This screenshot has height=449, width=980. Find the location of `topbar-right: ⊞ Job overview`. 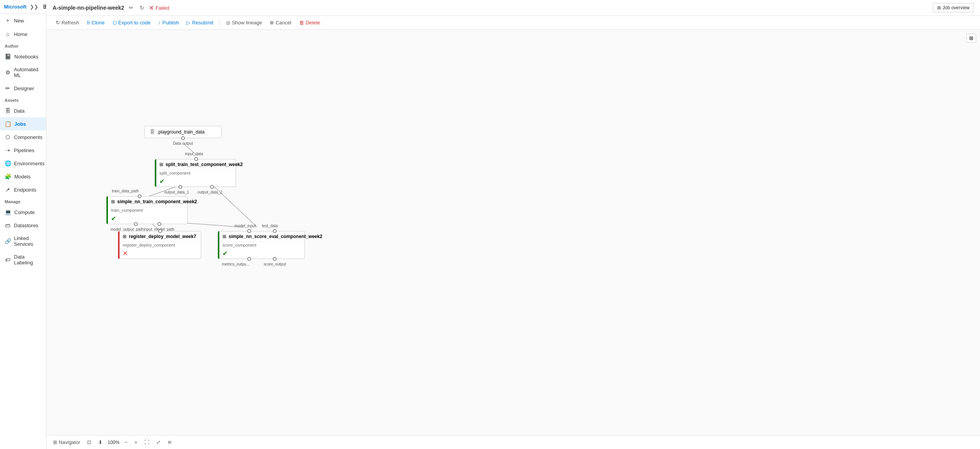

topbar-right: ⊞ Job overview is located at coordinates (953, 8).